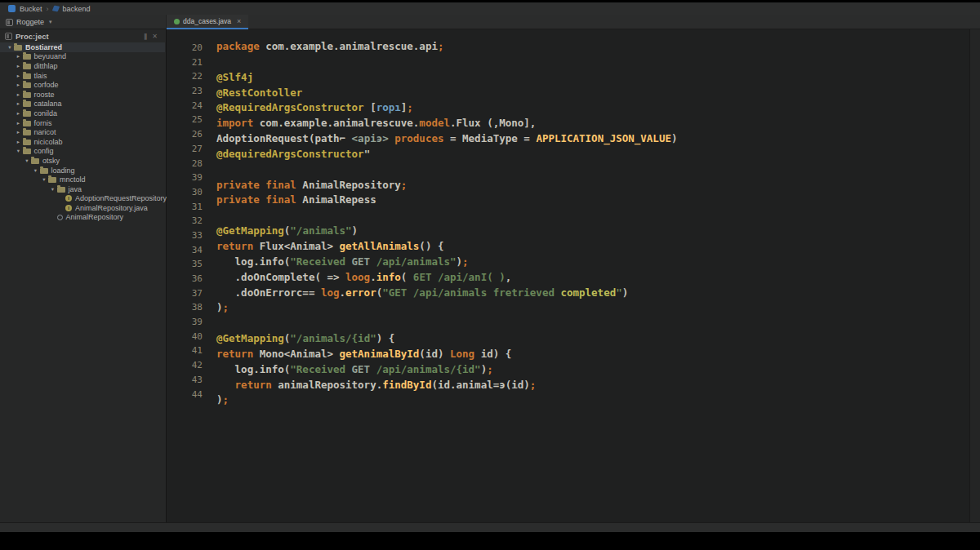  I want to click on tree-item: ▾Bostiarred, so click(82, 47).